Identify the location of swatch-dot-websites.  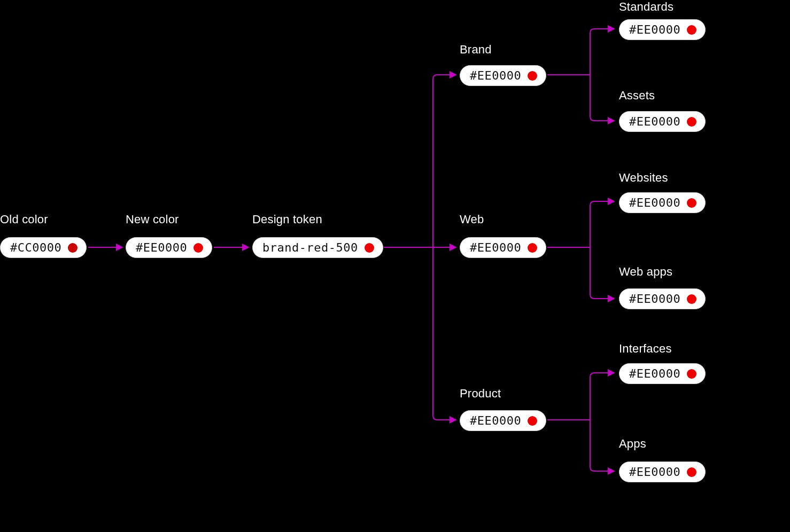
(692, 203).